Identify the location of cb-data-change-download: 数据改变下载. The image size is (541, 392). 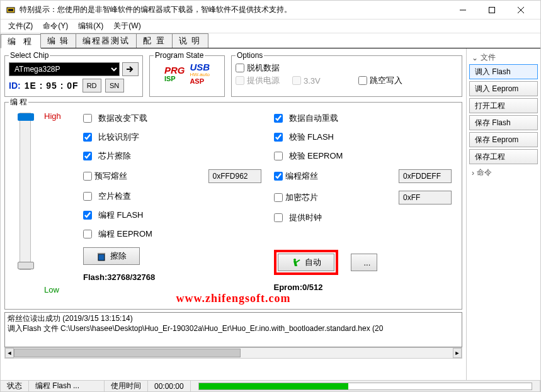
(173, 118).